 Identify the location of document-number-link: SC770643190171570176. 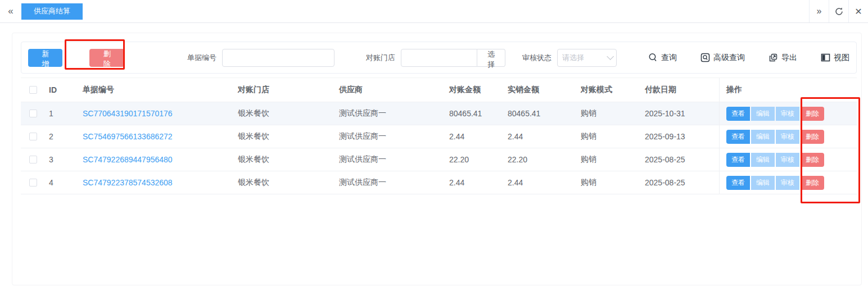
(128, 113).